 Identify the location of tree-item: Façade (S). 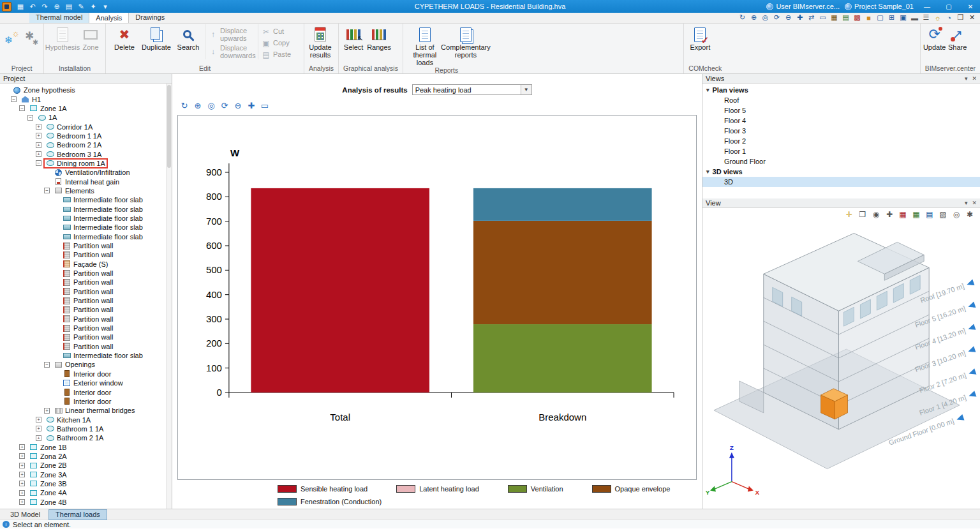
(85, 264).